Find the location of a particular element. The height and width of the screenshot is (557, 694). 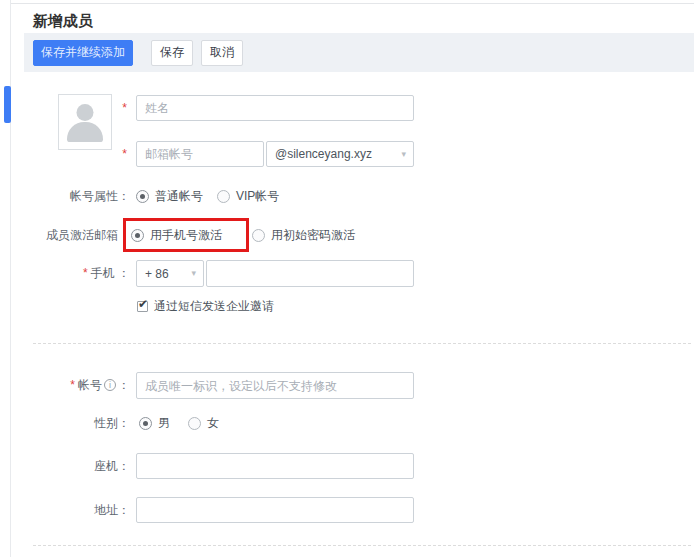

activation-label: 成员激活邮箱 is located at coordinates (59, 236).